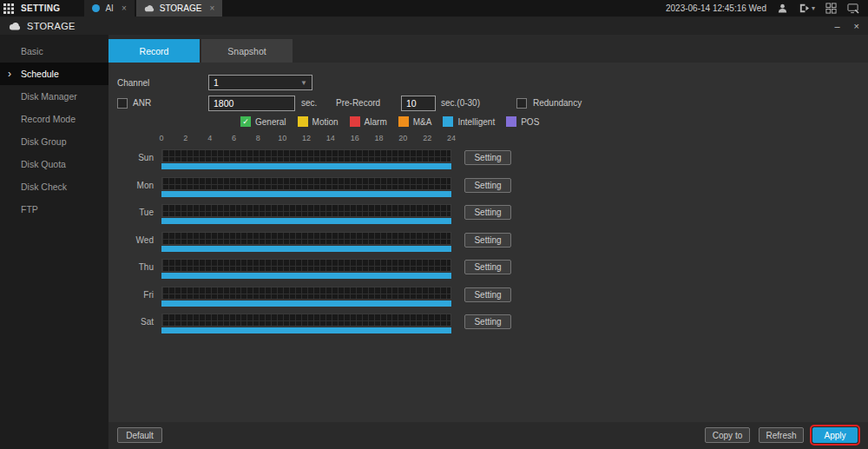 The height and width of the screenshot is (449, 868). I want to click on timeline-sun, so click(306, 160).